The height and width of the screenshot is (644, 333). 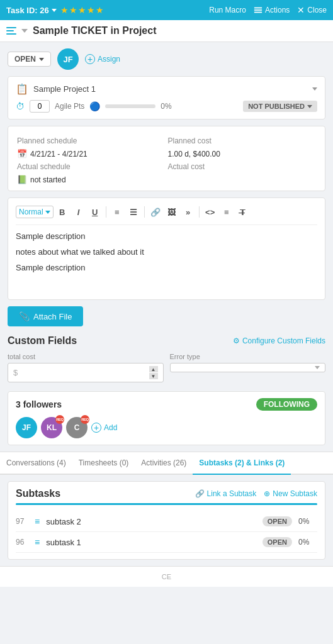 I want to click on editor-content: Sample description notes about what we t…, so click(x=166, y=262).